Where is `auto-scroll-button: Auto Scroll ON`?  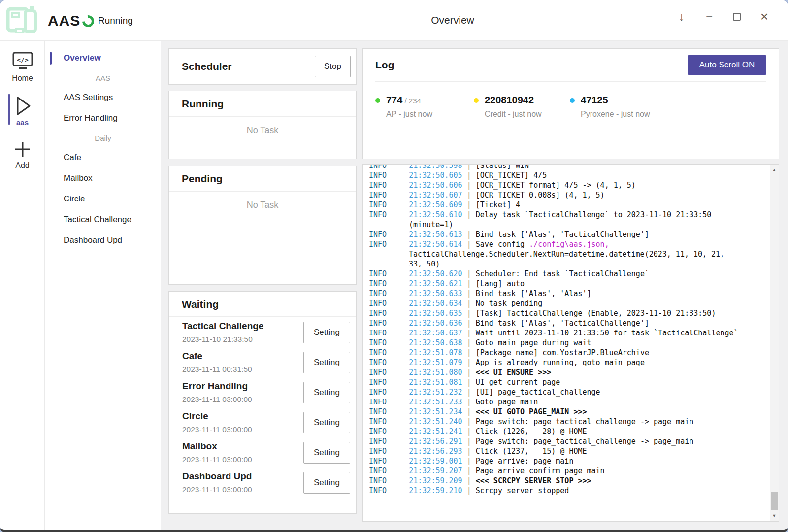
auto-scroll-button: Auto Scroll ON is located at coordinates (727, 65).